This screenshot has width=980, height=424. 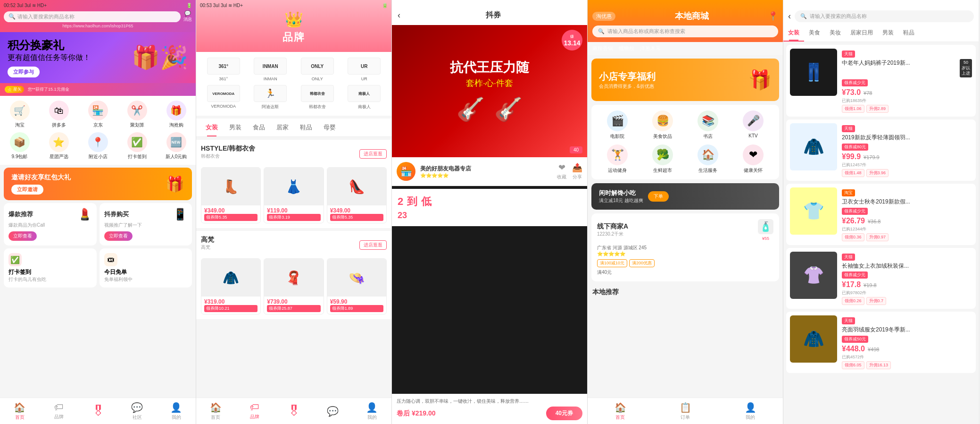 I want to click on product-1-2: 👒 ¥59.90 领券降1.89, so click(x=357, y=286).